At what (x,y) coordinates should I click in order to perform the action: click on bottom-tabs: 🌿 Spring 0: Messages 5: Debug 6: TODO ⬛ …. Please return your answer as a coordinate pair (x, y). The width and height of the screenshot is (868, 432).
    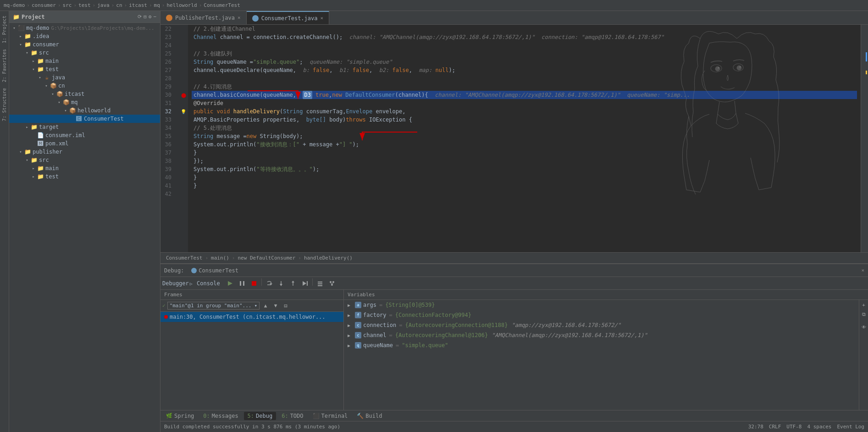
    Looking at the image, I should click on (514, 415).